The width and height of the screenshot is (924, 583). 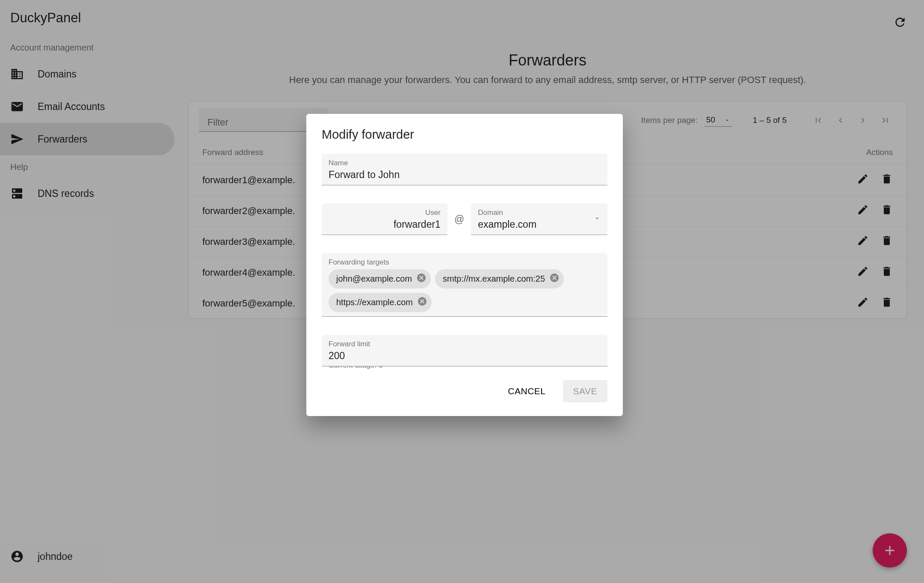 I want to click on target-chip: john@example.com, so click(x=380, y=279).